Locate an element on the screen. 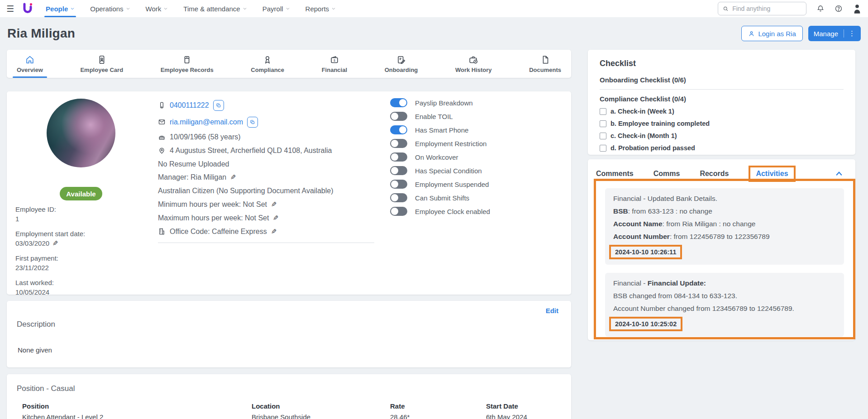  column-header: Location is located at coordinates (321, 406).